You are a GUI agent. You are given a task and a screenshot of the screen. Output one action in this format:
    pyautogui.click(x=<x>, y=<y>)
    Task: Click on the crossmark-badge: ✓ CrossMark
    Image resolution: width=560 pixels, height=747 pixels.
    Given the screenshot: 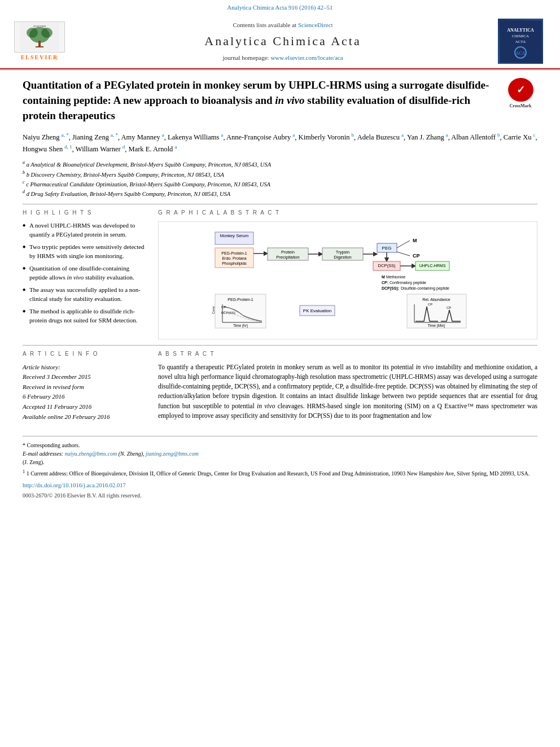 What is the action you would take?
    pyautogui.click(x=520, y=94)
    